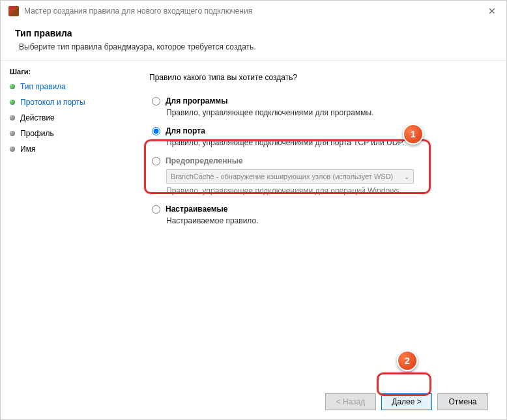  What do you see at coordinates (254, 11) in the screenshot?
I see `titlebar: Мастер создания правила для нового входя…` at bounding box center [254, 11].